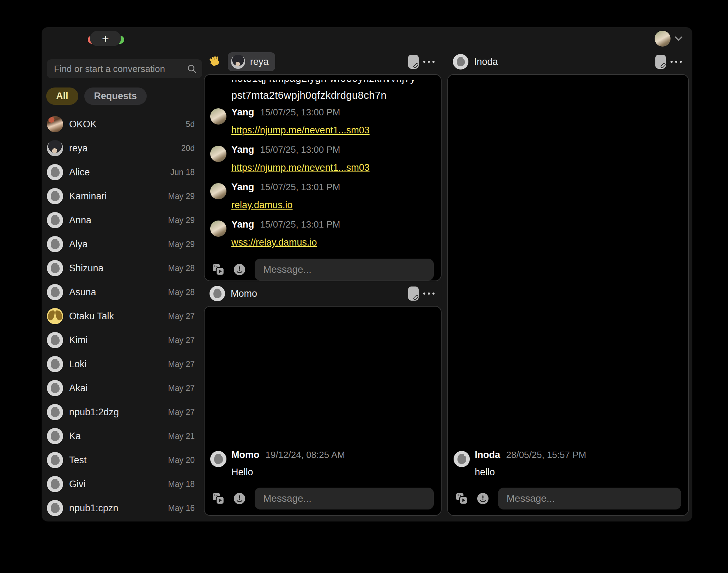  What do you see at coordinates (122, 172) in the screenshot?
I see `conversation-row: AliceJun 18` at bounding box center [122, 172].